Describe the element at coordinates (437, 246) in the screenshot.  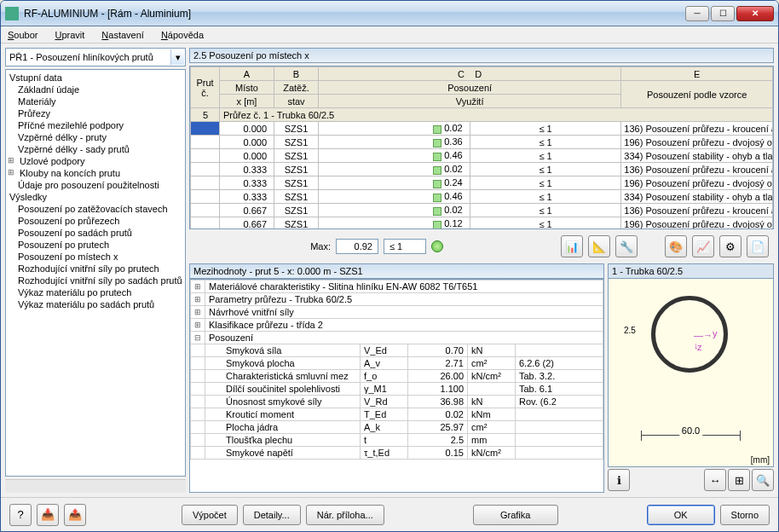
I see `status-ok-icon` at that location.